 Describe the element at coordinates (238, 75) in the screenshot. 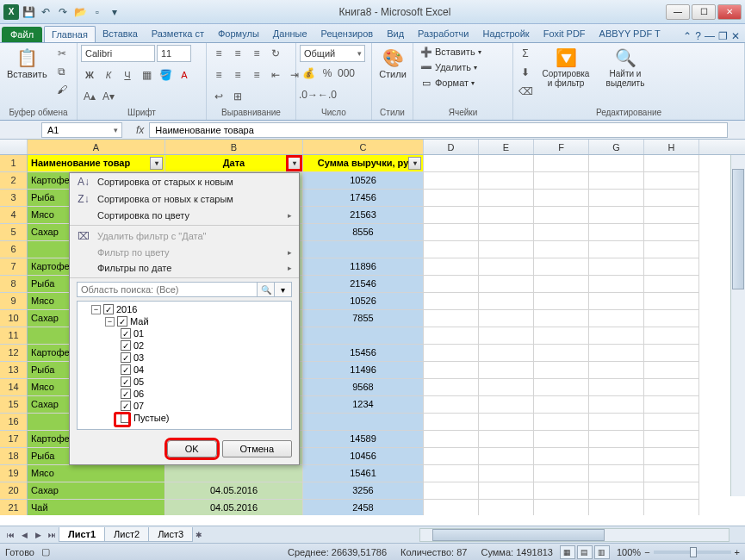

I see `align-center-icon: ≡` at that location.